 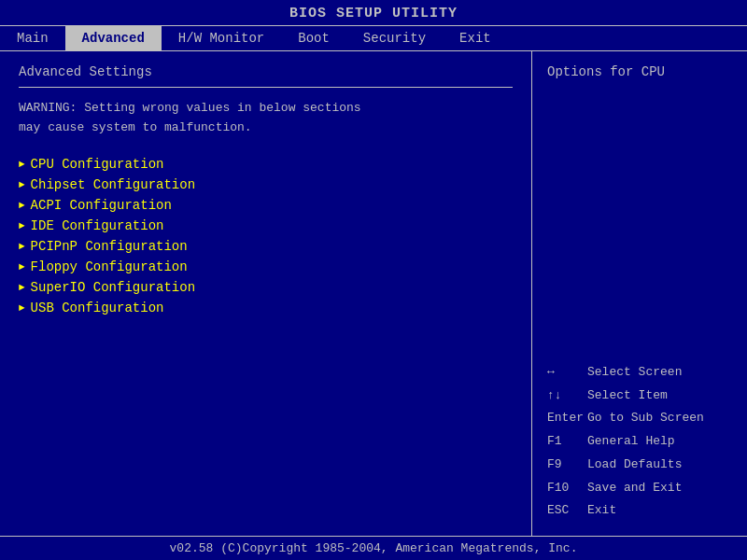 What do you see at coordinates (265, 164) in the screenshot?
I see `config-item: ►CPU Configuration` at bounding box center [265, 164].